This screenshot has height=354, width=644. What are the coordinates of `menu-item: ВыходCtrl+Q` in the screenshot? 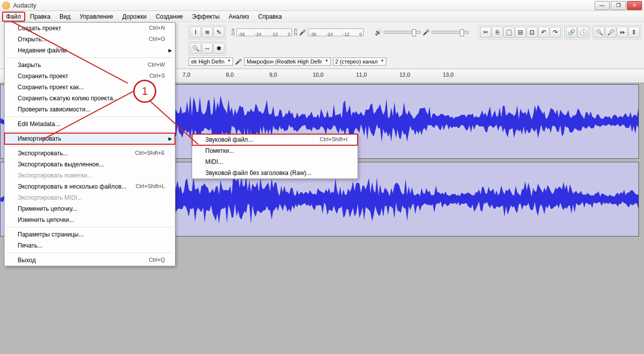 It's located at (90, 260).